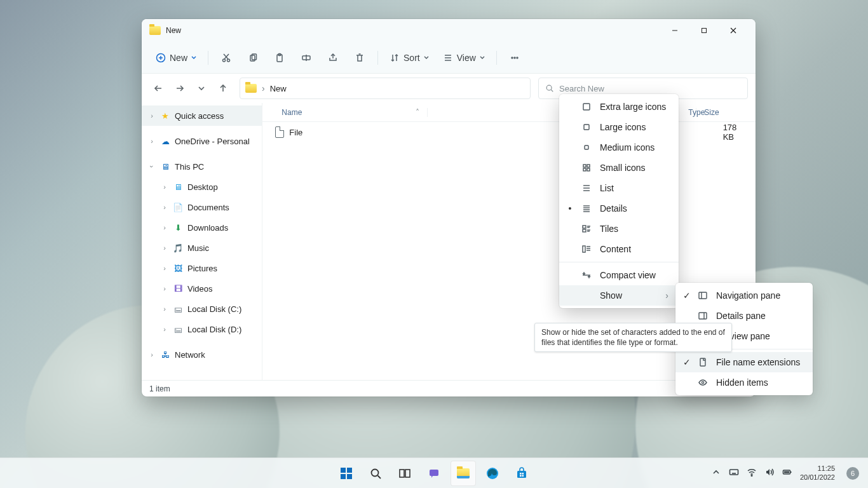 This screenshot has height=488, width=868. Describe the element at coordinates (178, 227) in the screenshot. I see `downloads-icon: ⬇` at that location.